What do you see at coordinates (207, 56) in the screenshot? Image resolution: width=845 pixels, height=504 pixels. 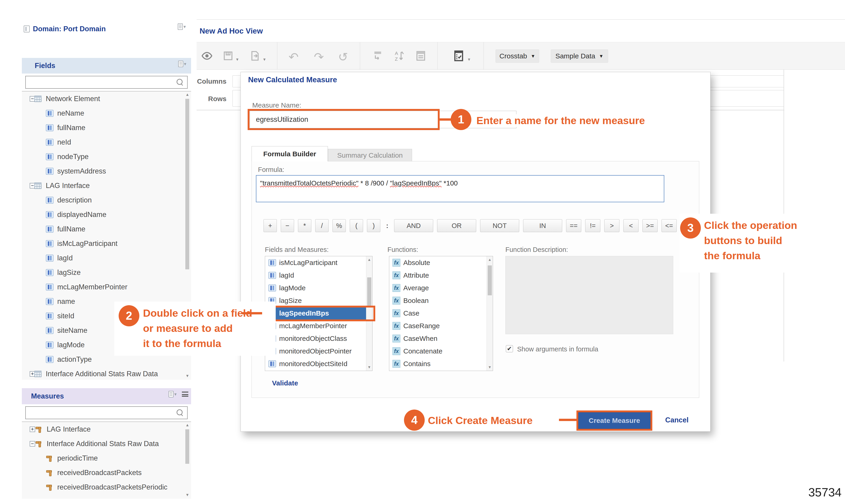 I see `visibility-eye-icon` at bounding box center [207, 56].